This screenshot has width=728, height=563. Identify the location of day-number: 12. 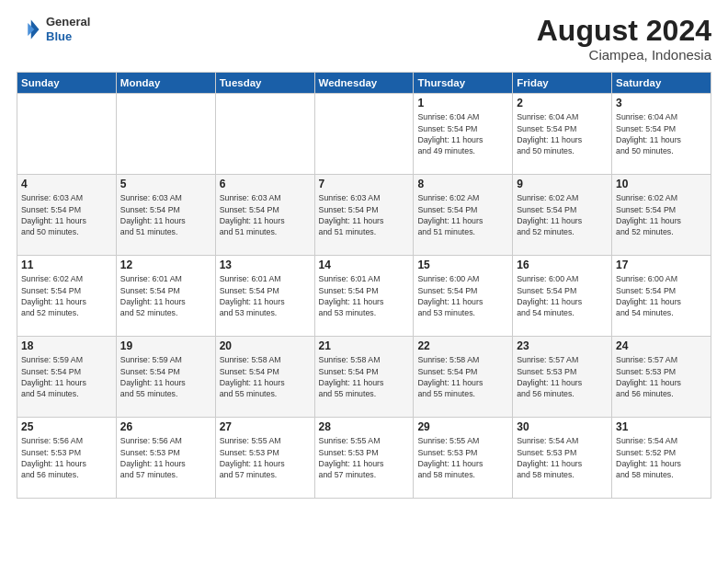
(165, 265).